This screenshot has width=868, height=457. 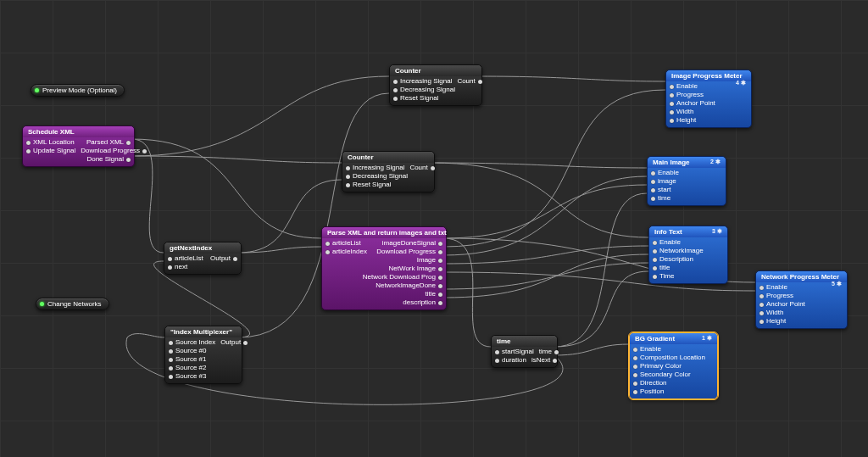 What do you see at coordinates (709, 98) in the screenshot?
I see `node-image-progress-meter: Image Progress Meter✱4 Enable Progress A…` at bounding box center [709, 98].